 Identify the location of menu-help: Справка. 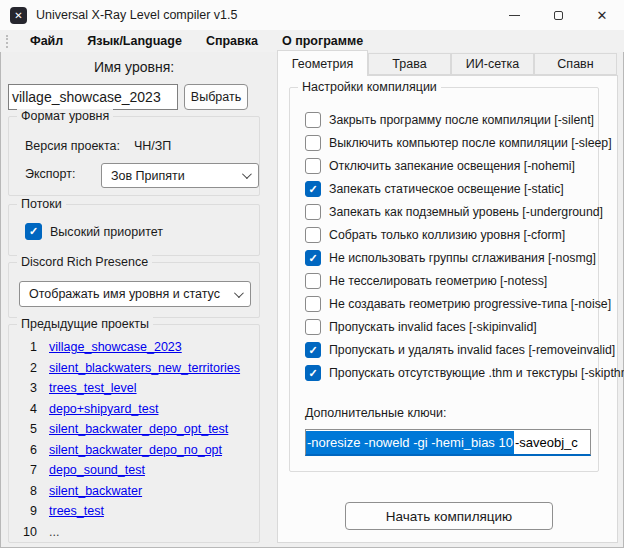
(232, 41).